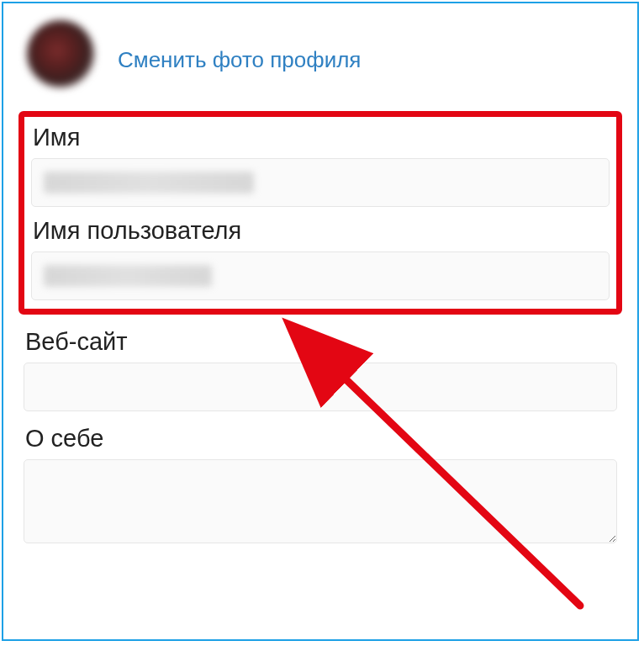  I want to click on profile-header: Сменить фото профиля, so click(320, 54).